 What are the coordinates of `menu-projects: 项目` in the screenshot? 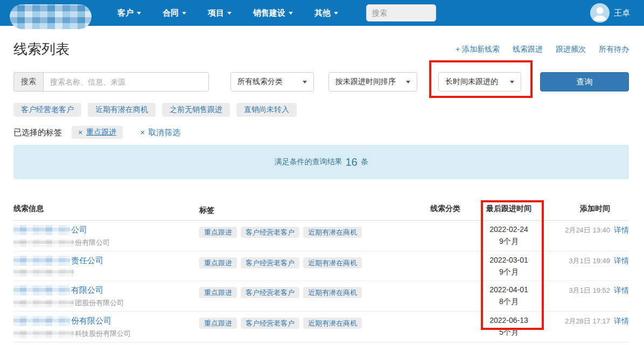 It's located at (220, 13).